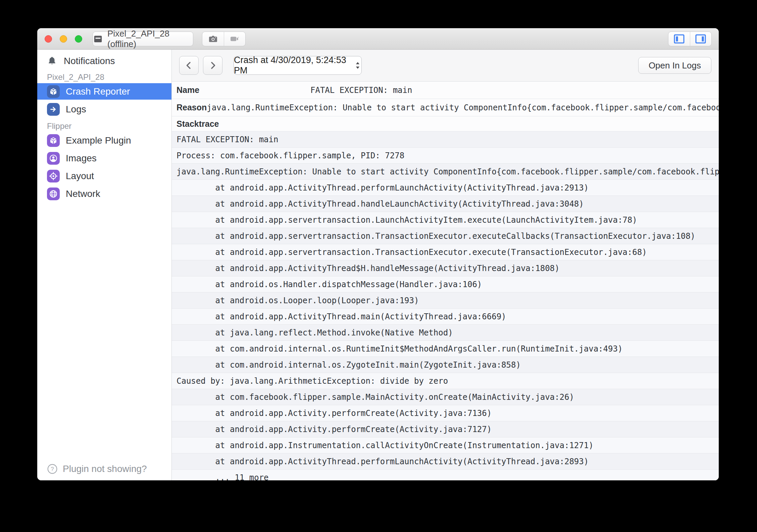  Describe the element at coordinates (445, 220) in the screenshot. I see `stacktrace-line: at android.app.servertransaction.LaunchA…` at that location.